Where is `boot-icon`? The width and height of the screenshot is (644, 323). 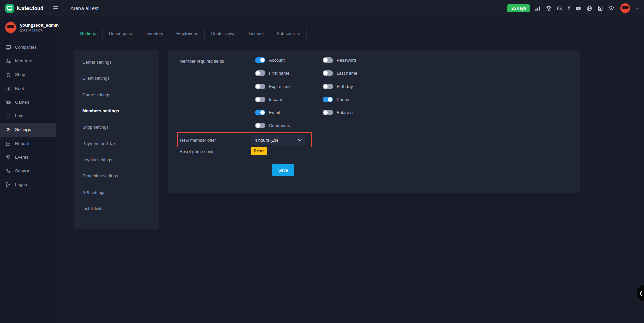 boot-icon is located at coordinates (8, 89).